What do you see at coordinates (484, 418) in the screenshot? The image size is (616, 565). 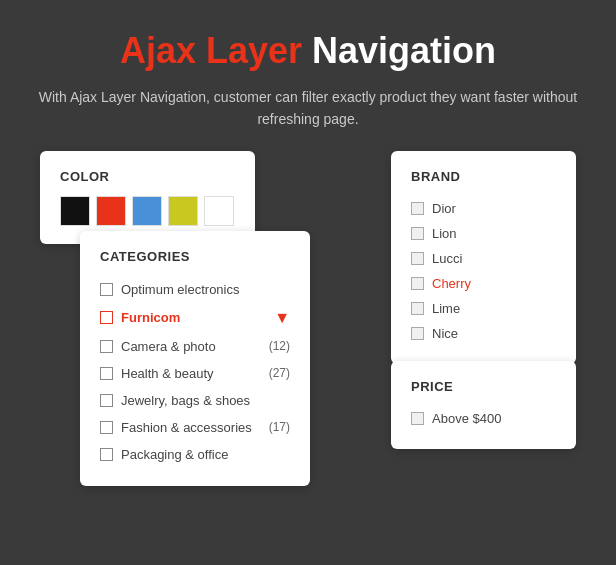 I see `price-list: Above $400` at bounding box center [484, 418].